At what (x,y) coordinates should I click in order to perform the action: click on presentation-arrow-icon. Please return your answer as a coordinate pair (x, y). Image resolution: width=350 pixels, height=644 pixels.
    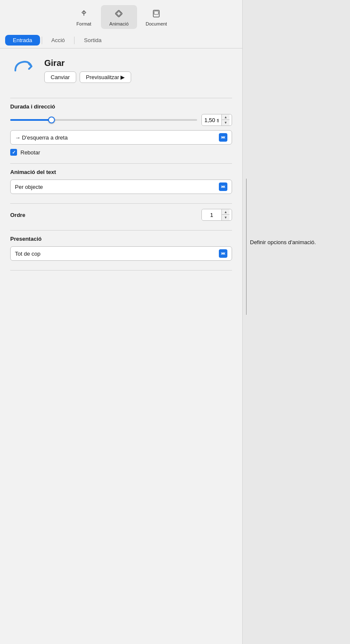
    Looking at the image, I should click on (223, 254).